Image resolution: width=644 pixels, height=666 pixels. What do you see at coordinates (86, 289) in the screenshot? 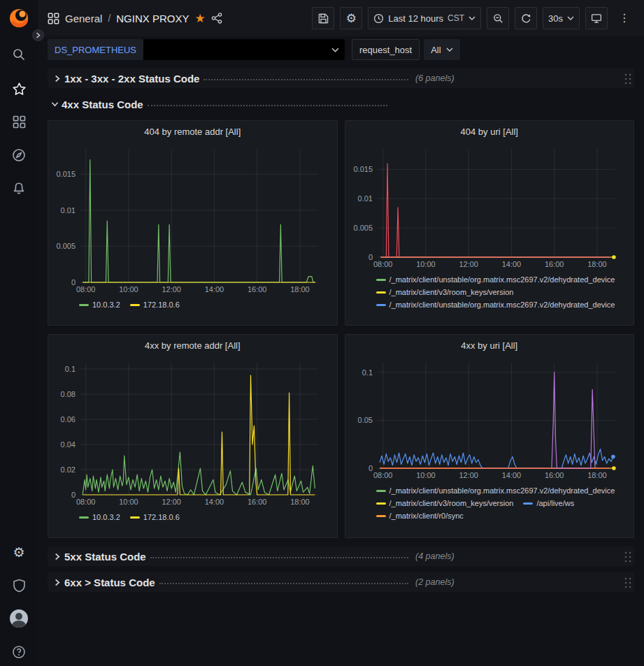
I see `svg-text: 08:00` at bounding box center [86, 289].